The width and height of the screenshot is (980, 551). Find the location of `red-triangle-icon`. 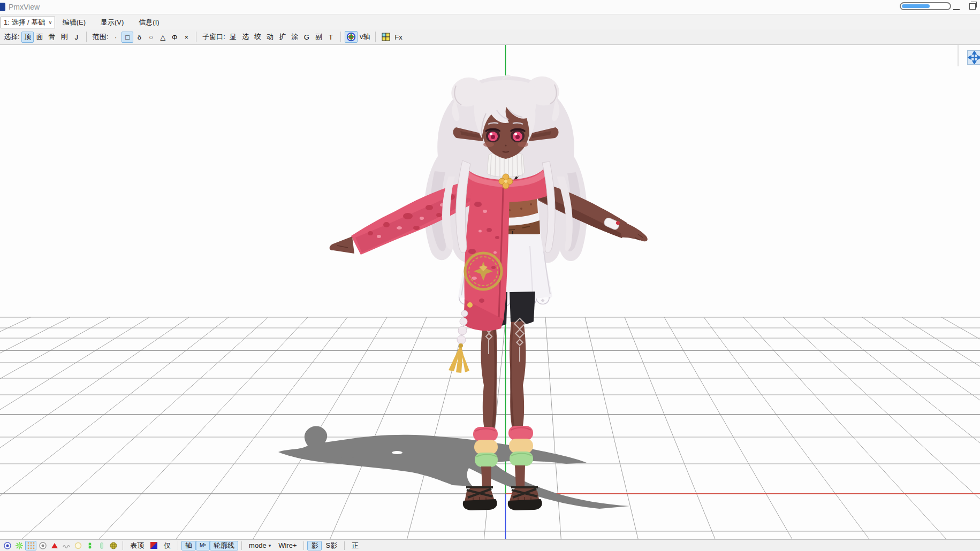

red-triangle-icon is located at coordinates (55, 546).